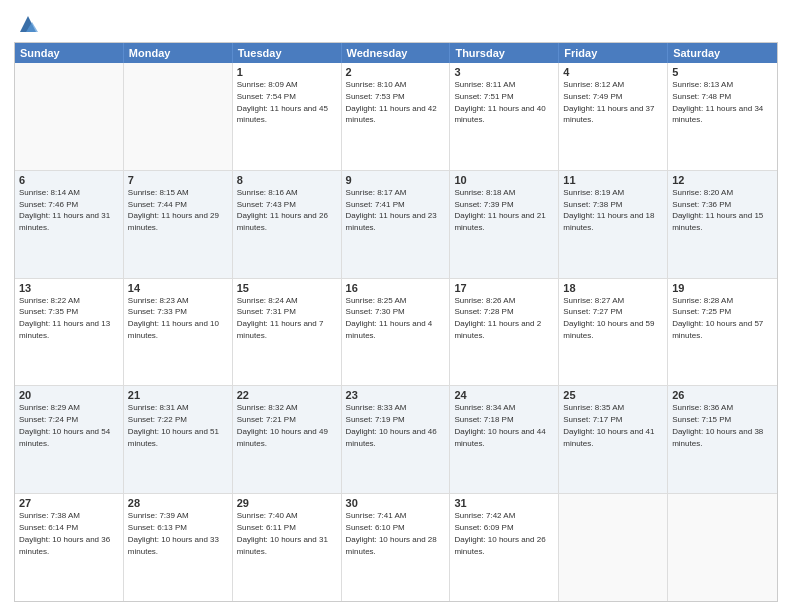 Image resolution: width=792 pixels, height=612 pixels. What do you see at coordinates (614, 224) in the screenshot?
I see `calendar-cell: 11Sunrise: 8:19 AM Sunset: 7:38 PM Dayli…` at bounding box center [614, 224].